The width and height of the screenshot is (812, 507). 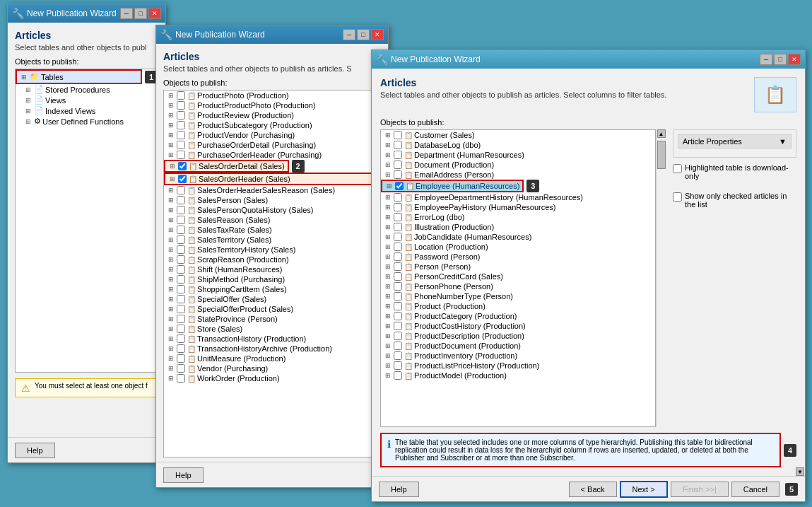 What do you see at coordinates (661, 279) in the screenshot?
I see `scrollbar: ▲ ▼` at bounding box center [661, 279].